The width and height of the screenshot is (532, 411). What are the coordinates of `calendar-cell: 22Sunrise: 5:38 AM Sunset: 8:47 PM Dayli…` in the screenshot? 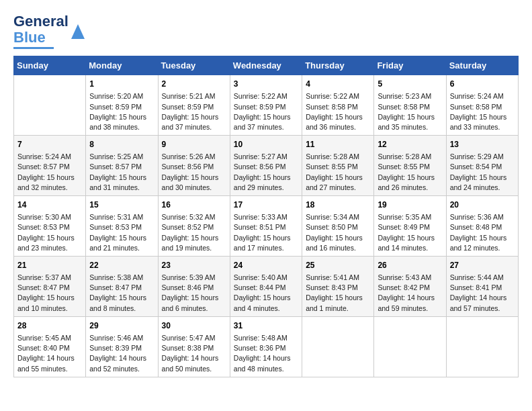 It's located at (122, 287).